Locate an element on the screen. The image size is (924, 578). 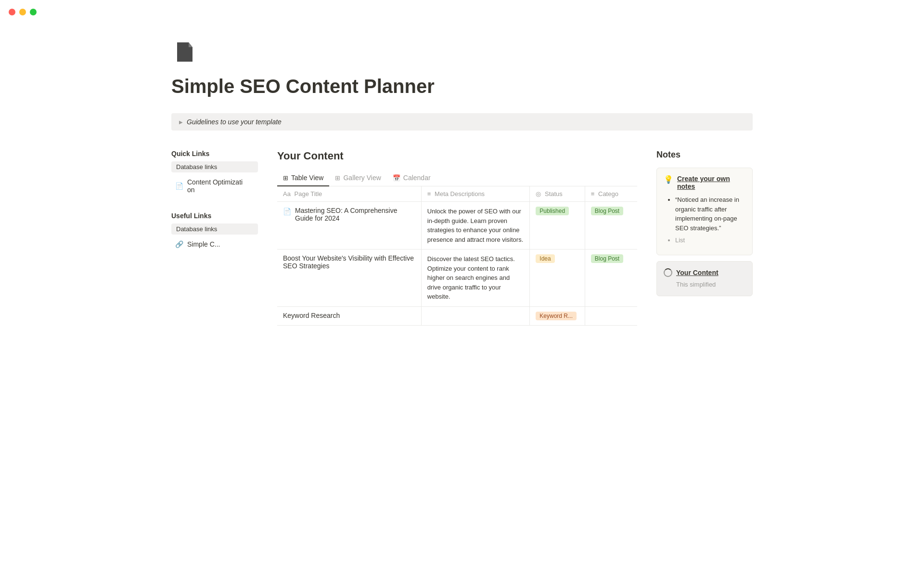
status-badge-2: Idea is located at coordinates (545, 259).